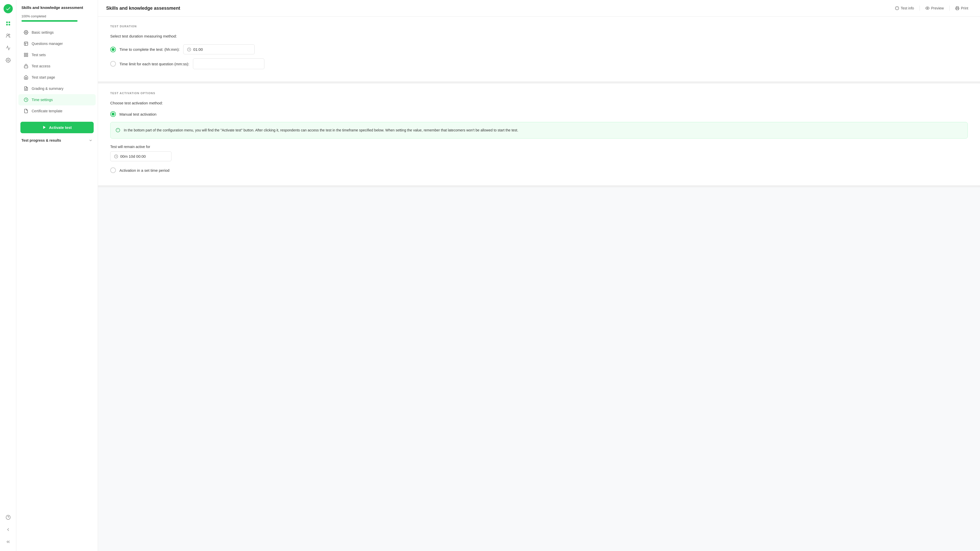  I want to click on sidebar-item-label-test-sets: Test sets, so click(39, 55).